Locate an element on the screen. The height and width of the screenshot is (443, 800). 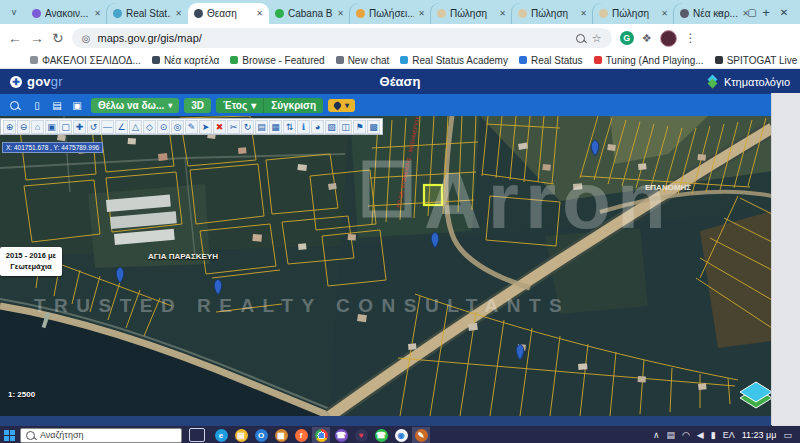
bookmark-item: New chat is located at coordinates (363, 60).